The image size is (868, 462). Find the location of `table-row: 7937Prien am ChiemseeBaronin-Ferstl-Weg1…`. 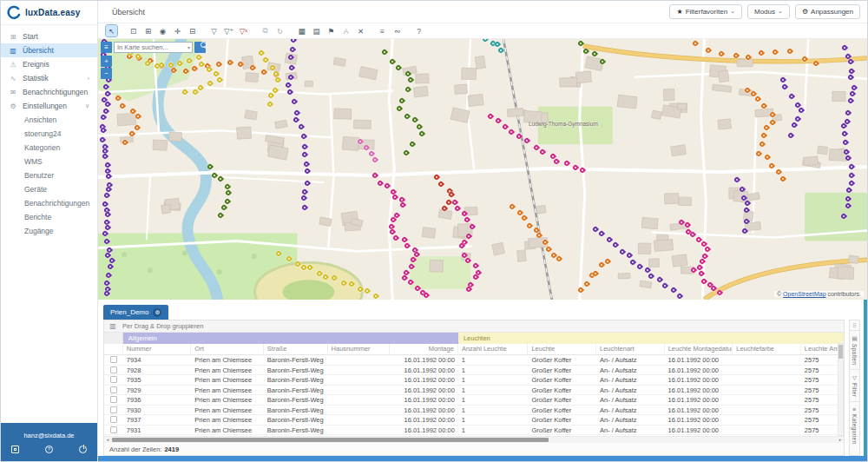

table-row: 7937Prien am ChiemseeBaronin-Ferstl-Weg1… is located at coordinates (474, 420).